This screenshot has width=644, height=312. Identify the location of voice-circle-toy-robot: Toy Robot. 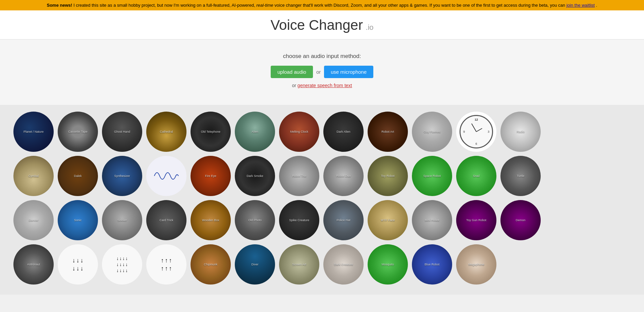
(388, 176).